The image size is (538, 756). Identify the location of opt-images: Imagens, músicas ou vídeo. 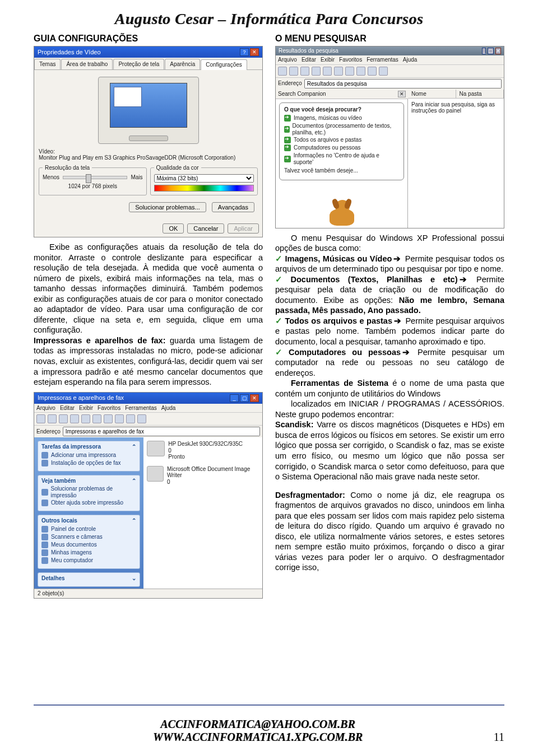
(328, 118).